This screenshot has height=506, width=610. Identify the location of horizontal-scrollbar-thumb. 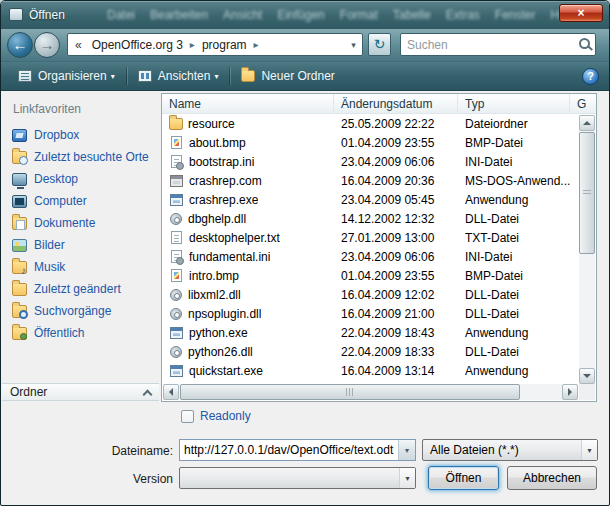
(350, 392).